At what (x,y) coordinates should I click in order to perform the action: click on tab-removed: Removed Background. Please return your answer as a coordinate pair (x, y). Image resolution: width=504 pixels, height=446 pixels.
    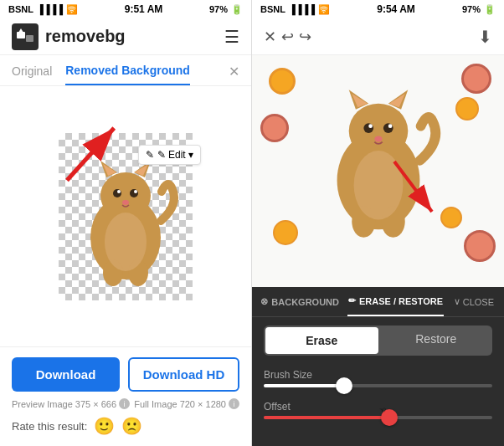
    Looking at the image, I should click on (127, 74).